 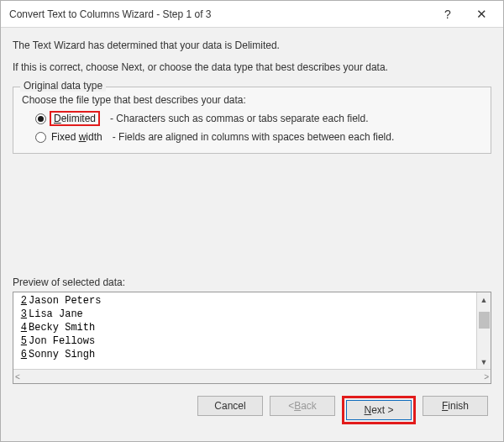 I want to click on vertical-scrollbar: ▲ ▼, so click(x=484, y=331).